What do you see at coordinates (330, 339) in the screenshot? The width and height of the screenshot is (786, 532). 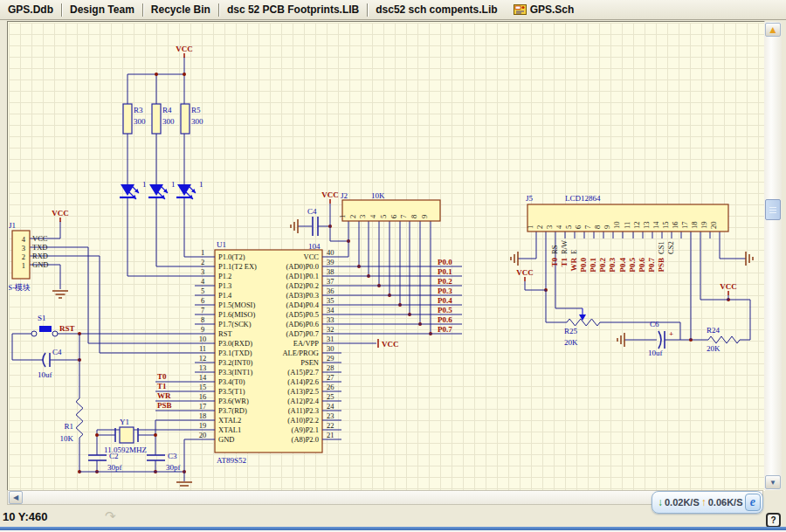 I see `svg-text: 31` at bounding box center [330, 339].